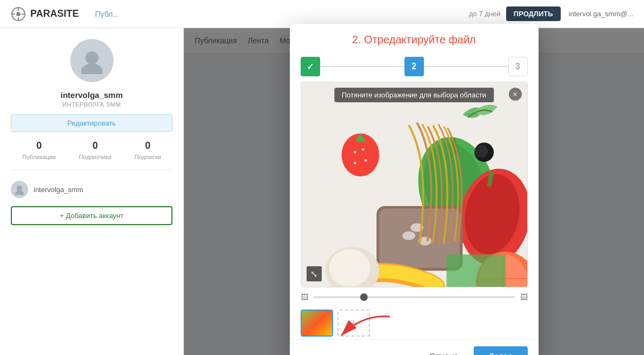  What do you see at coordinates (92, 95) in the screenshot?
I see `username: intervolga_smm` at bounding box center [92, 95].